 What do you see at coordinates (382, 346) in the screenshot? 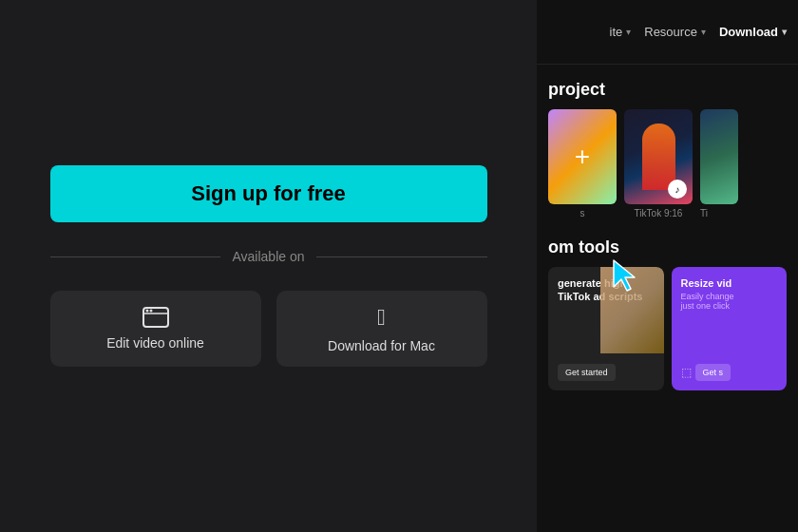
I see `download-mac-label: Download for Mac` at bounding box center [382, 346].